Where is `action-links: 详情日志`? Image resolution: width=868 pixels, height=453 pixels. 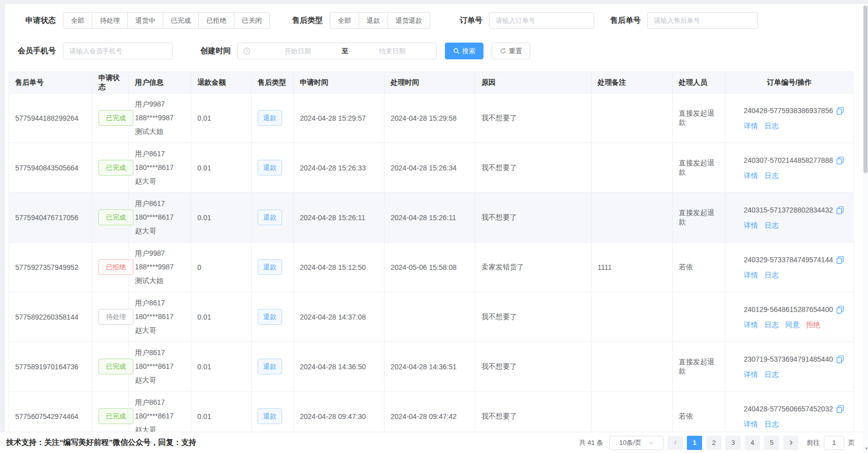 action-links: 详情日志 is located at coordinates (795, 176).